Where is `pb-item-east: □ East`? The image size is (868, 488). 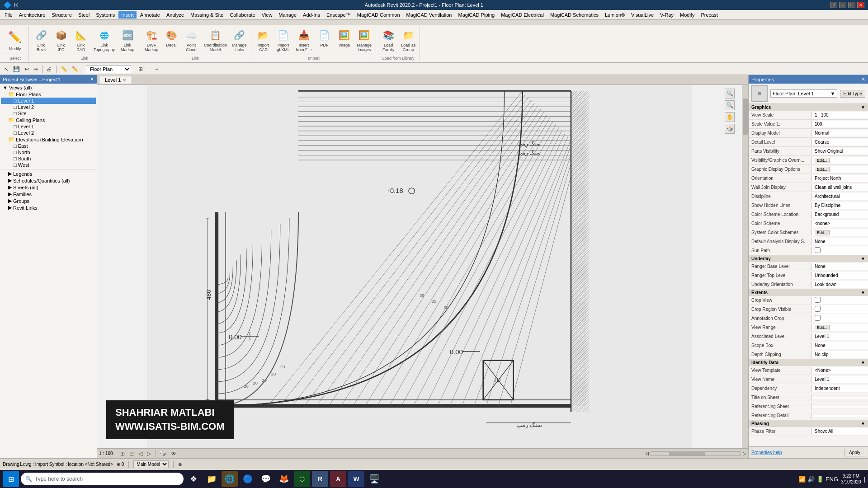
pb-item-east: □ East is located at coordinates (48, 146).